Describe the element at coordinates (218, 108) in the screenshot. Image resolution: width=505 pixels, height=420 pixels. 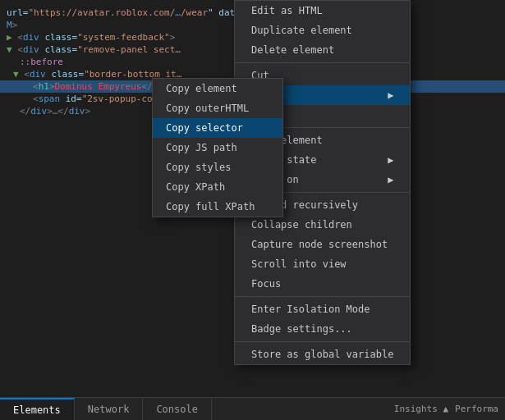
I see `submenu-item-copy-outerhtml: Copy outerHTML` at that location.